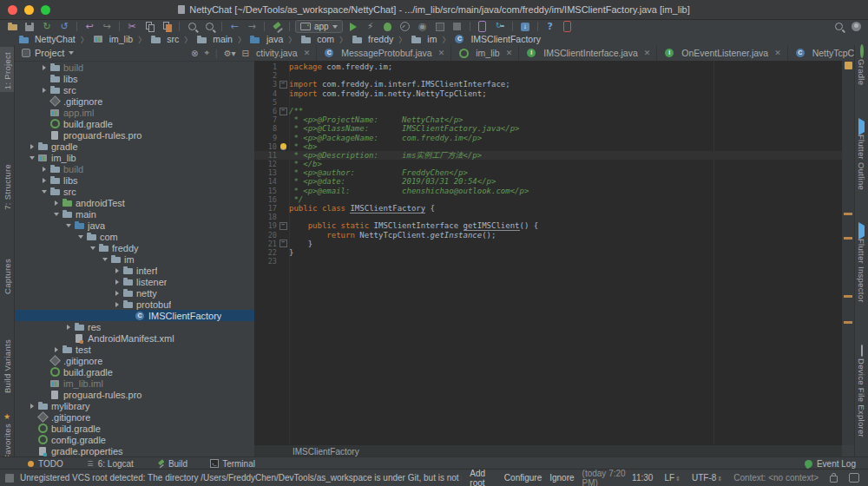 The height and width of the screenshot is (486, 868). Describe the element at coordinates (562, 477) in the screenshot. I see `ignore-link: Ignore` at that location.